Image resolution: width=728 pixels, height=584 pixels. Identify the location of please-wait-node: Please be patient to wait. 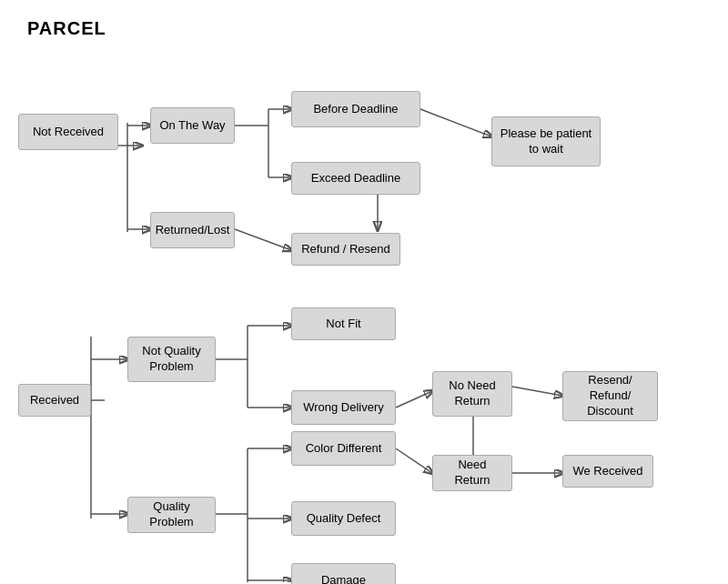
(546, 142).